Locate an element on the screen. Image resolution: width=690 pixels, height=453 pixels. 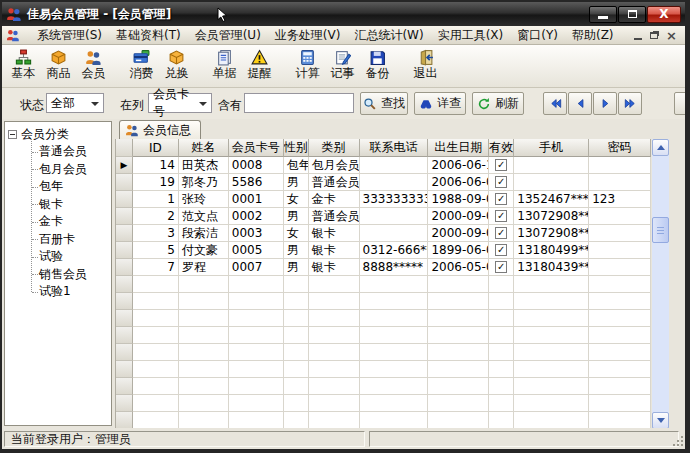
cell-name: 田英杰 is located at coordinates (204, 166).